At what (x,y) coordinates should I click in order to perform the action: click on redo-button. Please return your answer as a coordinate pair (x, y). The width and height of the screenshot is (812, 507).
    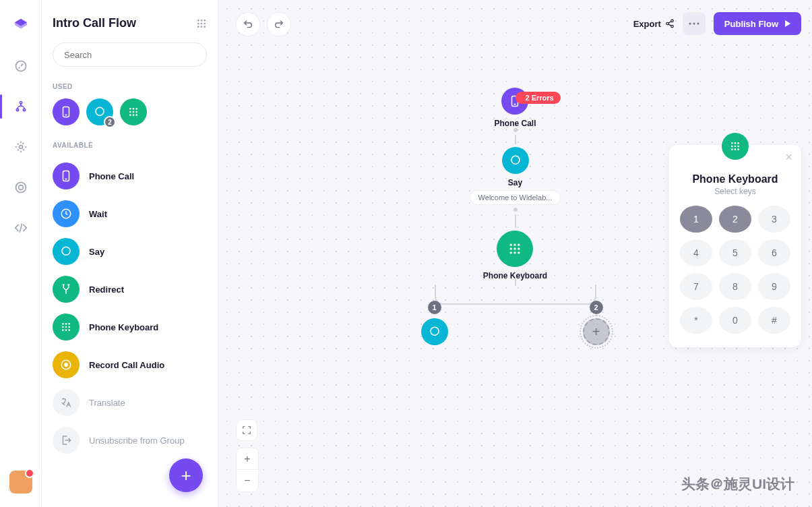
    Looking at the image, I should click on (279, 24).